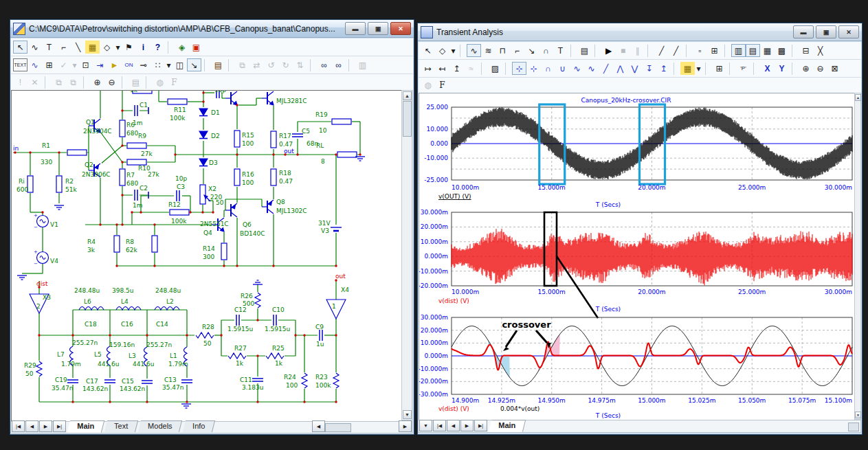 This screenshot has height=450, width=868. I want to click on page-dropdown-button: ▼, so click(426, 426).